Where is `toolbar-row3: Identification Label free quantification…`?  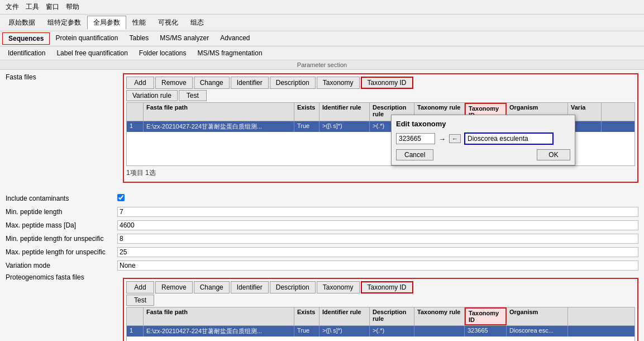
toolbar-row3: Identification Label free quantification… is located at coordinates (322, 54).